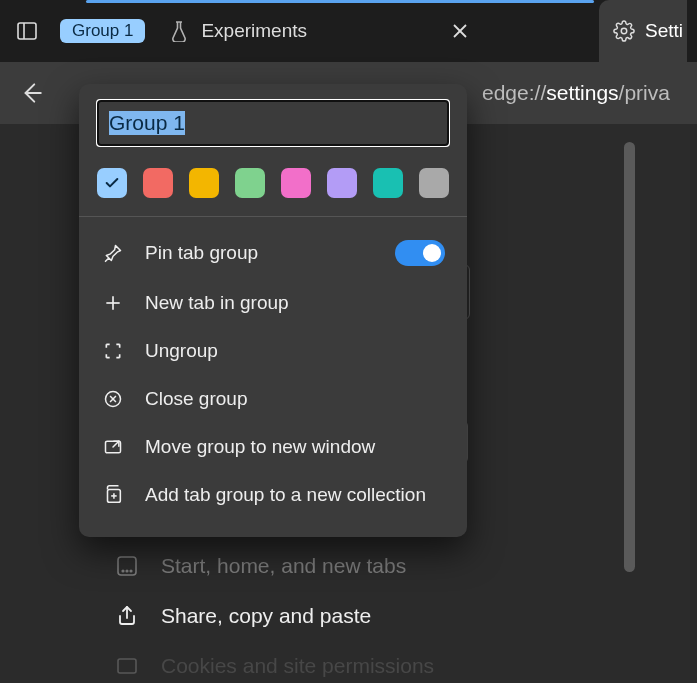 This screenshot has width=697, height=683. What do you see at coordinates (202, 253) in the screenshot?
I see `menu-label: Pin tab group` at bounding box center [202, 253].